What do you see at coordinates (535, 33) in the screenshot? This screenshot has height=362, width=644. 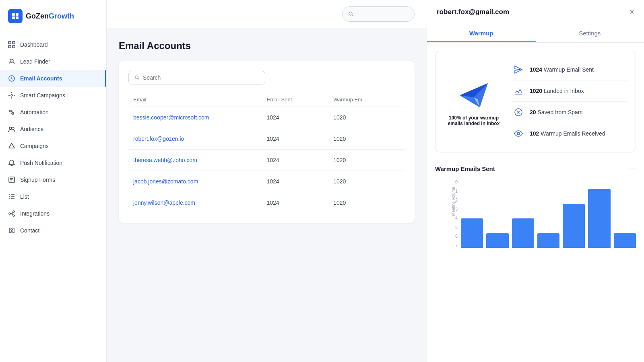 I see `panel-tabs: Warmup Settings` at bounding box center [535, 33].